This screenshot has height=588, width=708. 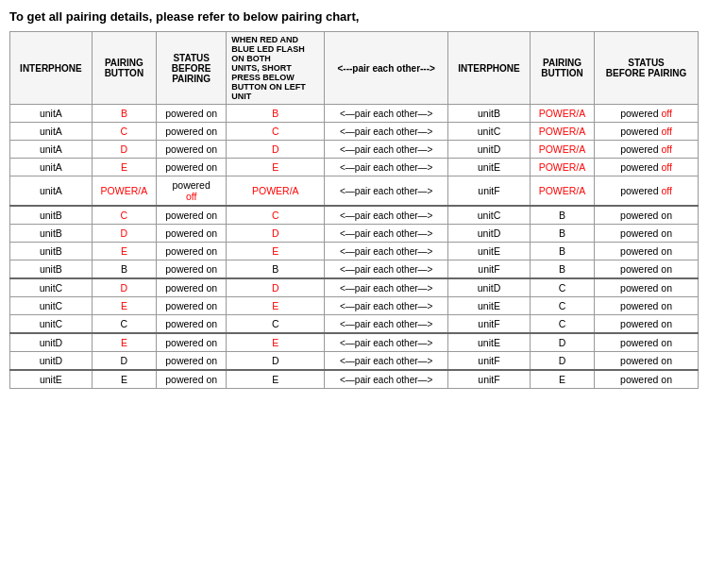 I want to click on status1: poweredoff, so click(x=191, y=192).